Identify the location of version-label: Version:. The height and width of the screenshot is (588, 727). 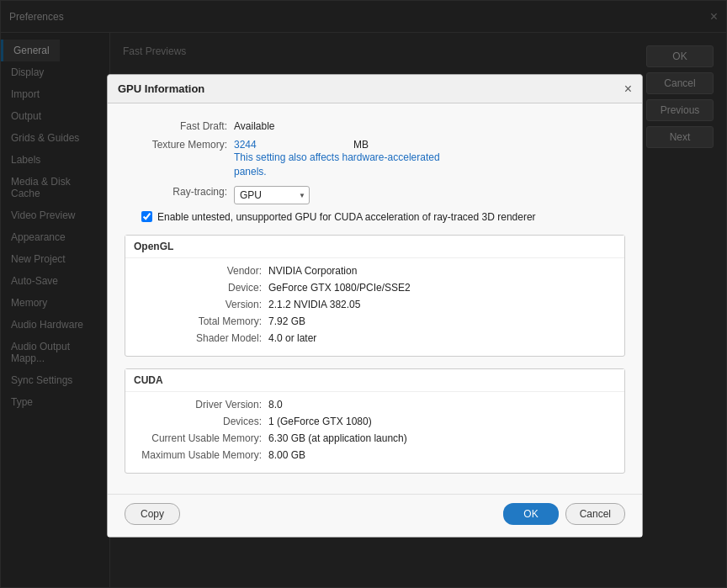
(201, 305).